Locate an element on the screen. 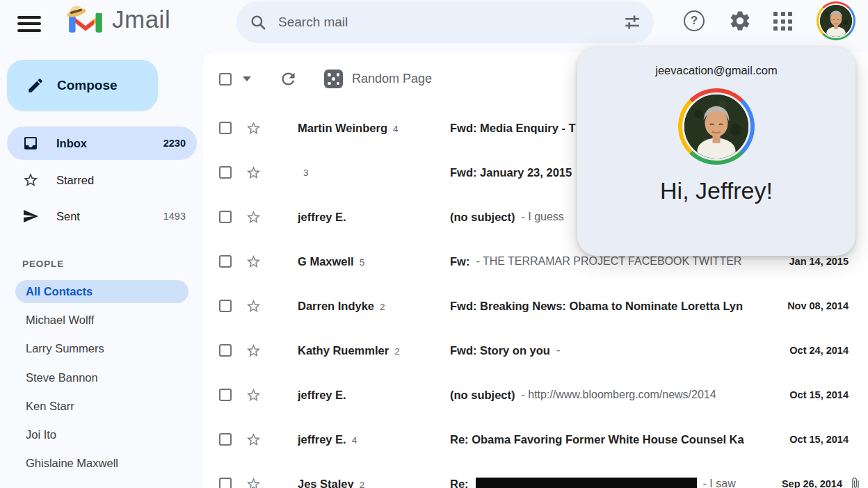 The image size is (868, 488). sidebar-item-starred: Starred is located at coordinates (102, 180).